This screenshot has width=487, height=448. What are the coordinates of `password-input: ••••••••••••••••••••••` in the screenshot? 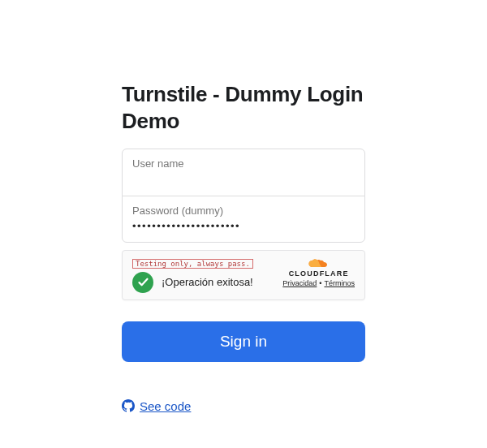 It's located at (244, 227).